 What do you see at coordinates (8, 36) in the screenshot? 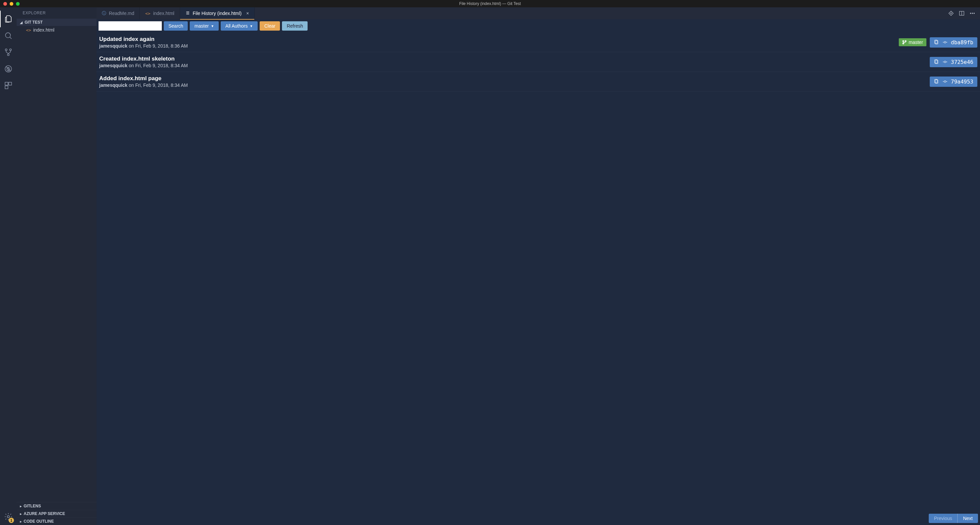
I see `search-icon` at bounding box center [8, 36].